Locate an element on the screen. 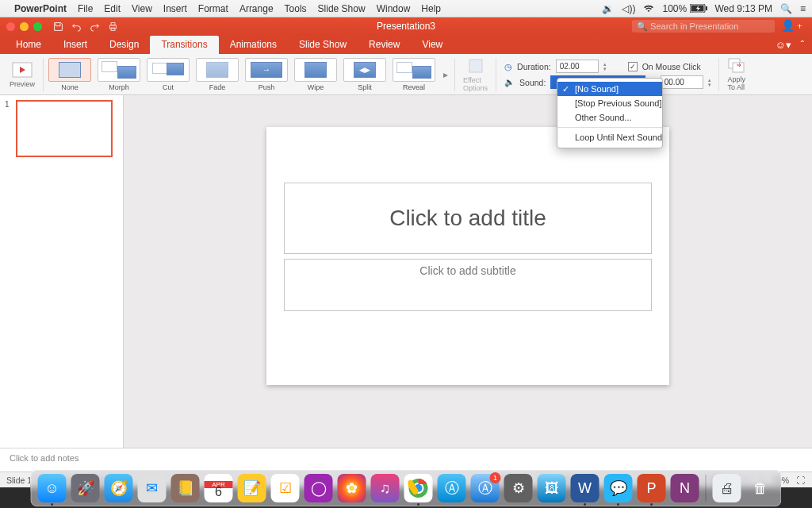 Image resolution: width=812 pixels, height=508 pixels. transition-morph: Morph is located at coordinates (119, 75).